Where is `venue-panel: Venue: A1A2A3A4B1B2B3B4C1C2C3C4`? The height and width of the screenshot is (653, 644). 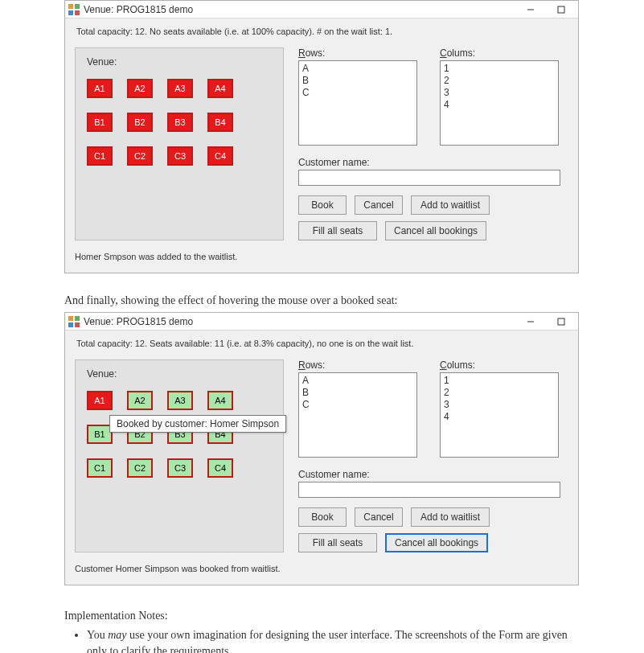
venue-panel: Venue: A1A2A3A4B1B2B3B4C1C2C3C4 is located at coordinates (179, 144).